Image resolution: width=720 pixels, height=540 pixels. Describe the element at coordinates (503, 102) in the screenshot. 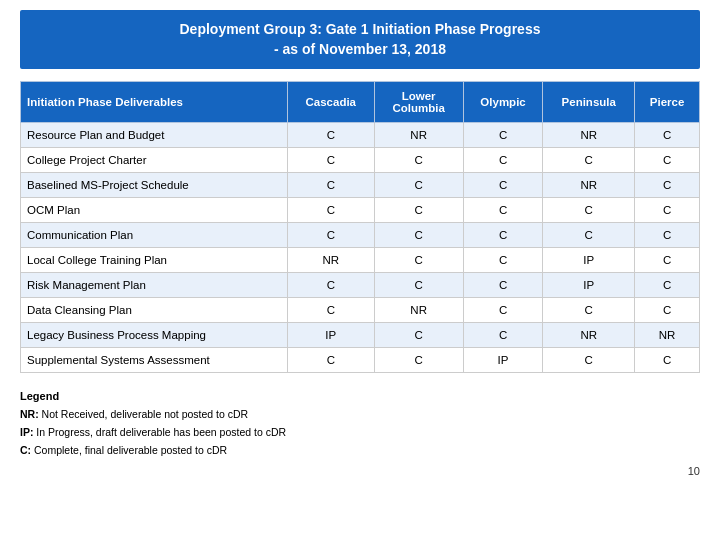

I see `col-header-3: Olympic` at that location.